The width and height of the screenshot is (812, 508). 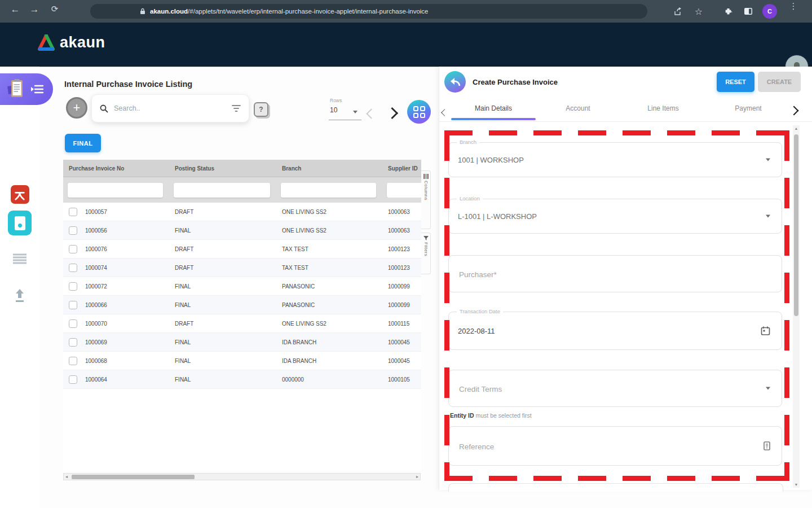 What do you see at coordinates (779, 82) in the screenshot?
I see `create-button: CREATE` at bounding box center [779, 82].